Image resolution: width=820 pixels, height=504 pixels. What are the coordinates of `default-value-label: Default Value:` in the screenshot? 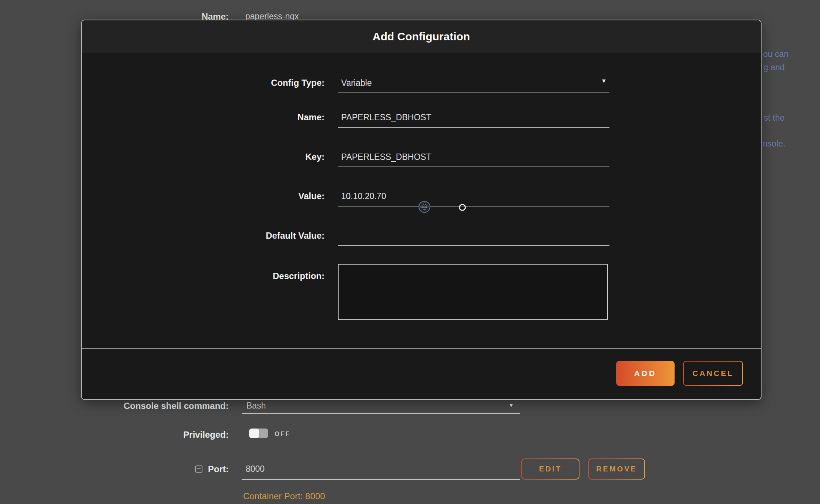 It's located at (203, 236).